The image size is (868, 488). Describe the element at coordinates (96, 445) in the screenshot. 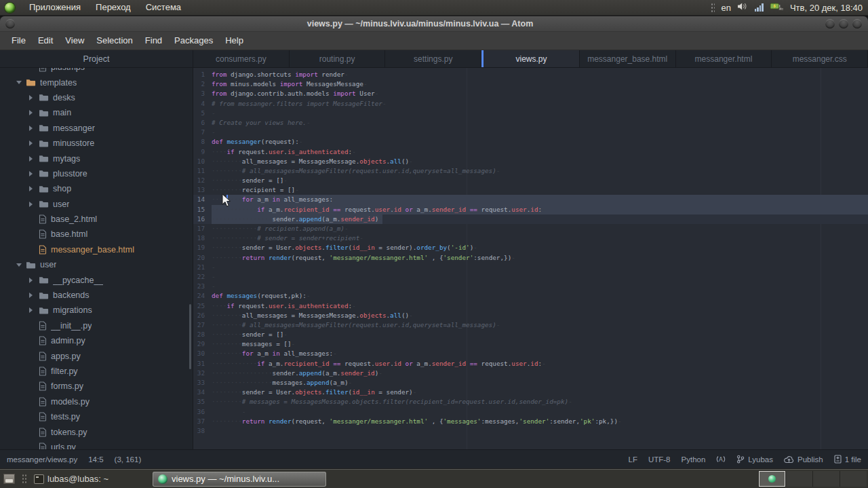

I see `tree-item-urls.py: urls.py` at that location.